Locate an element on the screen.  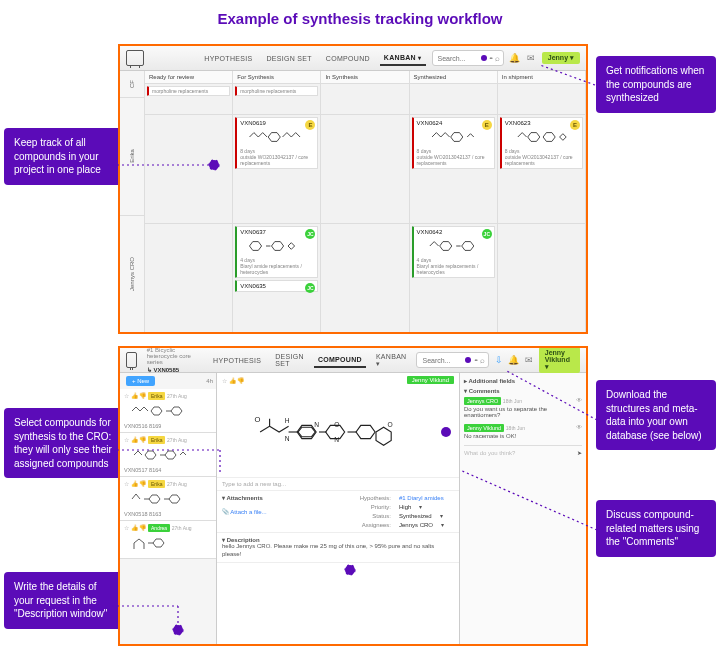
callout-keeptrack: Keep track of all compounds in your proj… is located at coordinates (64, 156).